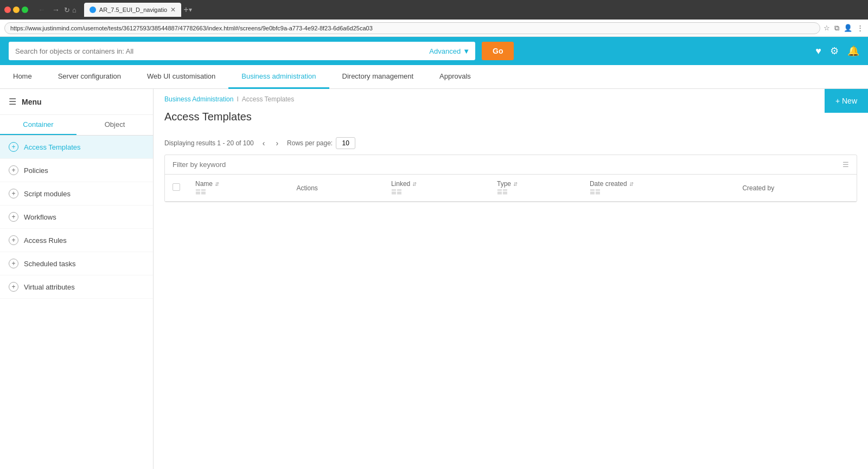 The height and width of the screenshot is (469, 868). Describe the element at coordinates (217, 184) in the screenshot. I see `sort-name-icon: ⇵` at that location.